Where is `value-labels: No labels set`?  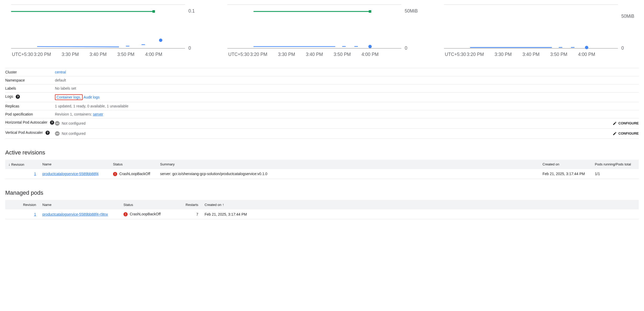 value-labels: No labels set is located at coordinates (65, 88).